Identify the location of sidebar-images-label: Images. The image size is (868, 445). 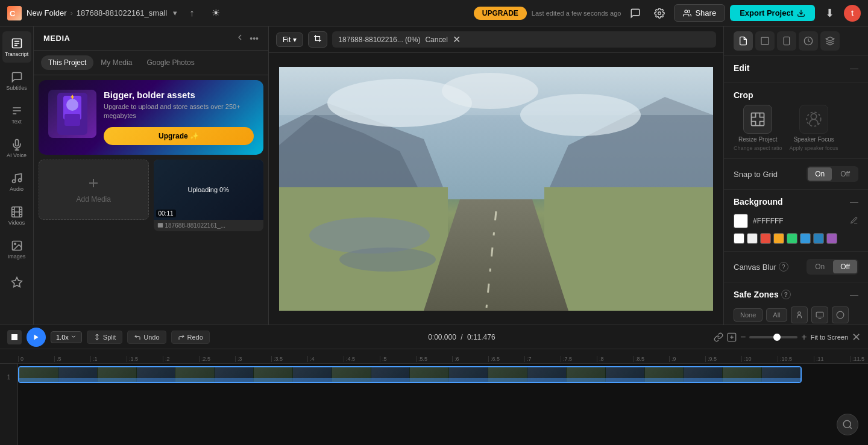
(17, 257).